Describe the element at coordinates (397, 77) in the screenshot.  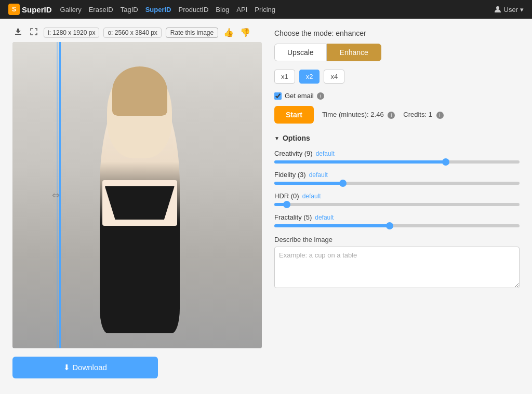
I see `scale-options: x1 x2 x4` at that location.